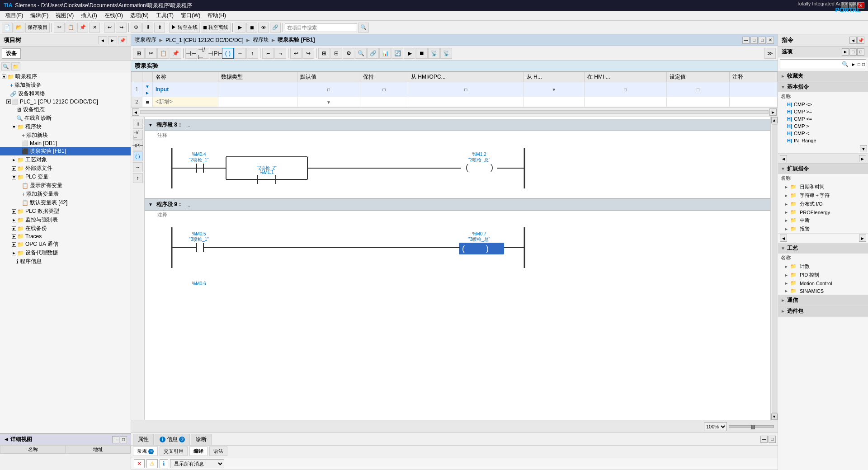 This screenshot has height=470, width=868. What do you see at coordinates (38, 28) in the screenshot?
I see `tb-save-project: 保存项目` at bounding box center [38, 28].